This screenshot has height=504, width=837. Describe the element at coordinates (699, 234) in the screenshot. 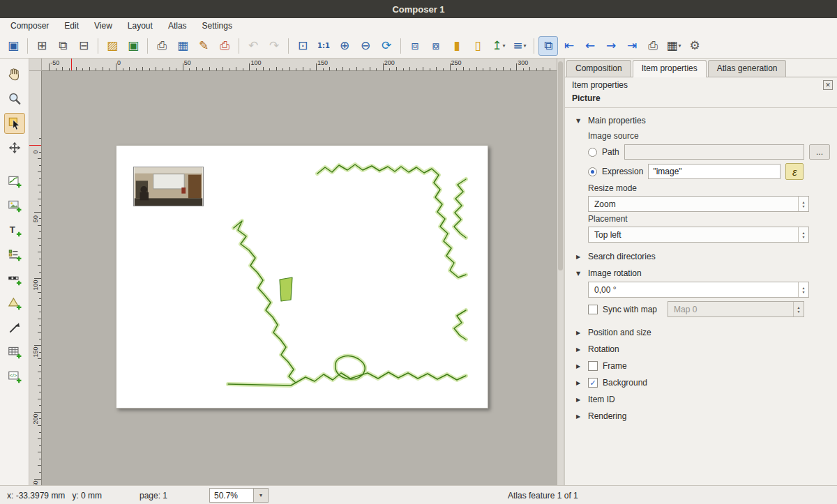

I see `placement-select: Top left ▲▼` at that location.